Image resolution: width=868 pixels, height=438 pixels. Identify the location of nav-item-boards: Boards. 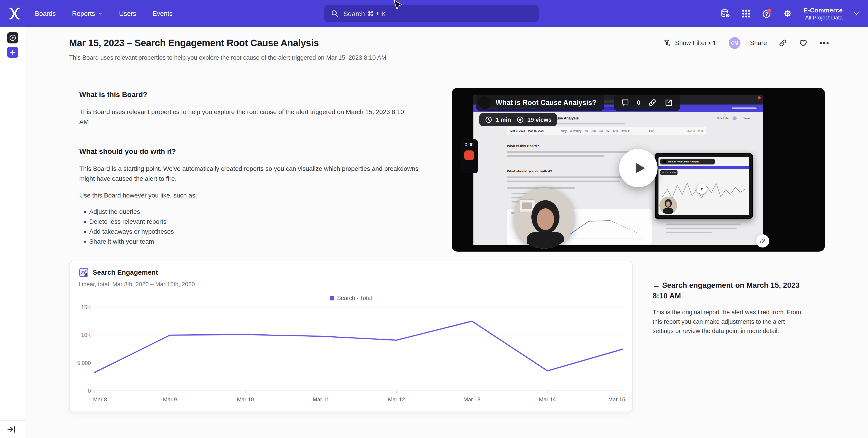
(45, 14).